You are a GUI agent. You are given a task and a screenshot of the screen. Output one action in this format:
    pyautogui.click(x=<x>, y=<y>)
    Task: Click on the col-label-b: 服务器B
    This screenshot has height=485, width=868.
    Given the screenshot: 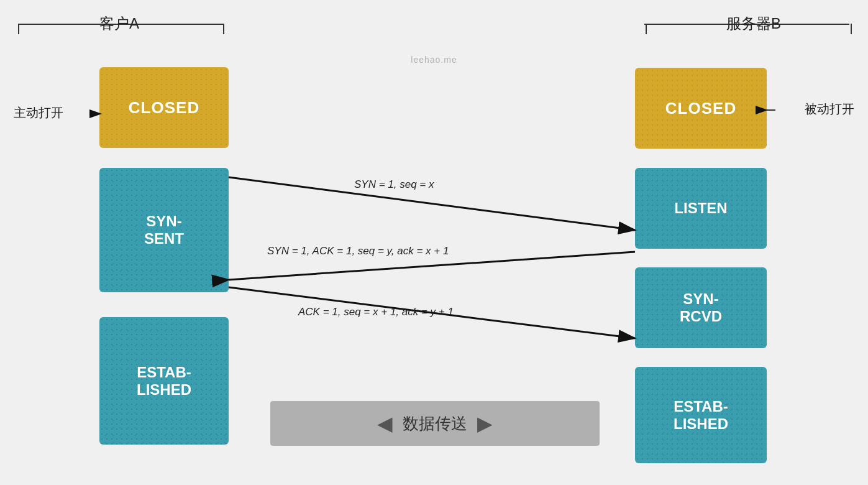 What is the action you would take?
    pyautogui.click(x=754, y=24)
    